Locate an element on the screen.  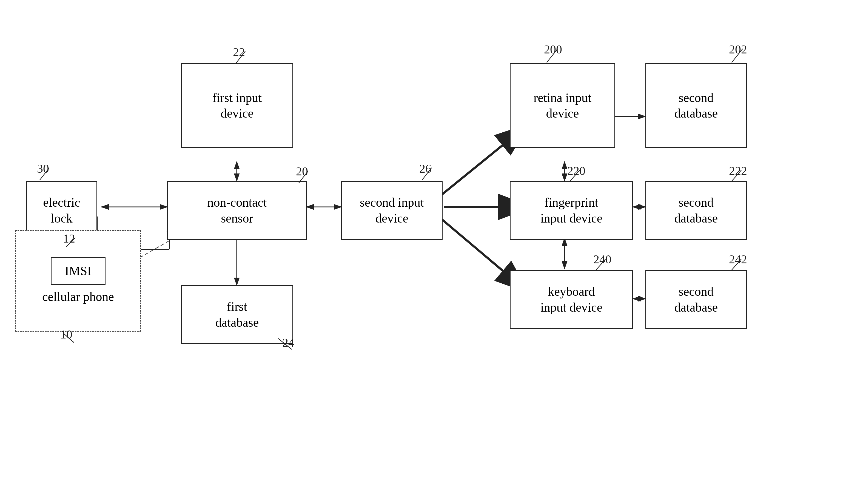
second-input-device-box: second input device is located at coordinates (392, 211).